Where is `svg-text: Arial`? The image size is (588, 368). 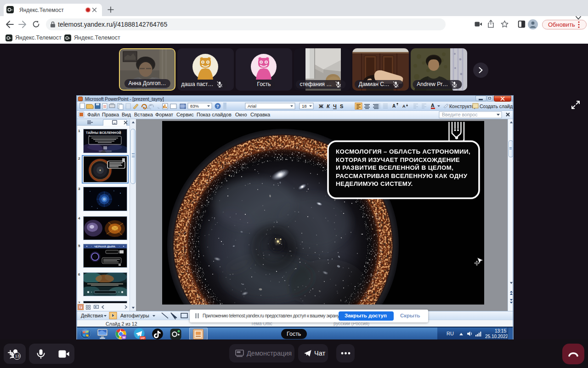 svg-text: Arial is located at coordinates (252, 106).